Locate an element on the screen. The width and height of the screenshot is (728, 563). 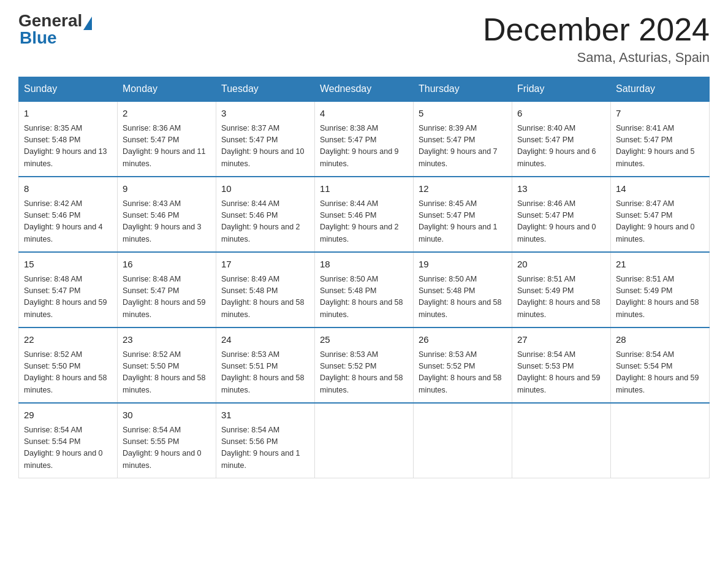
day-number: 29 is located at coordinates (68, 416).